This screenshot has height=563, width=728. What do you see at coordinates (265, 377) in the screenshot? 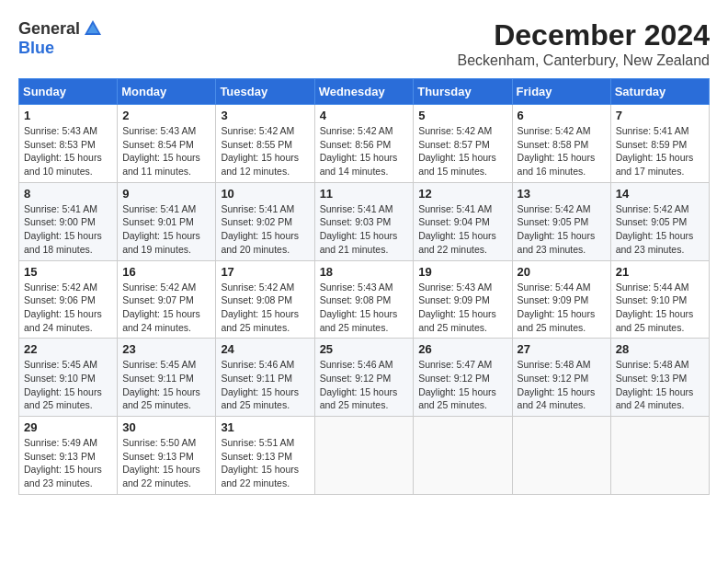
I see `calendar-cell: 24Sunrise: 5:46 AM Sunset: 9:11 PM Dayli…` at bounding box center [265, 377].